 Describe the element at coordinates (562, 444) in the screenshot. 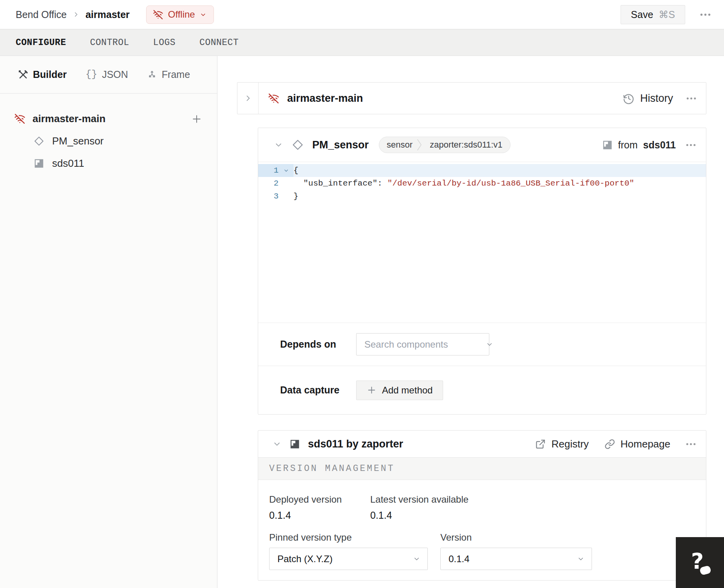

I see `registry-link: Registry` at that location.